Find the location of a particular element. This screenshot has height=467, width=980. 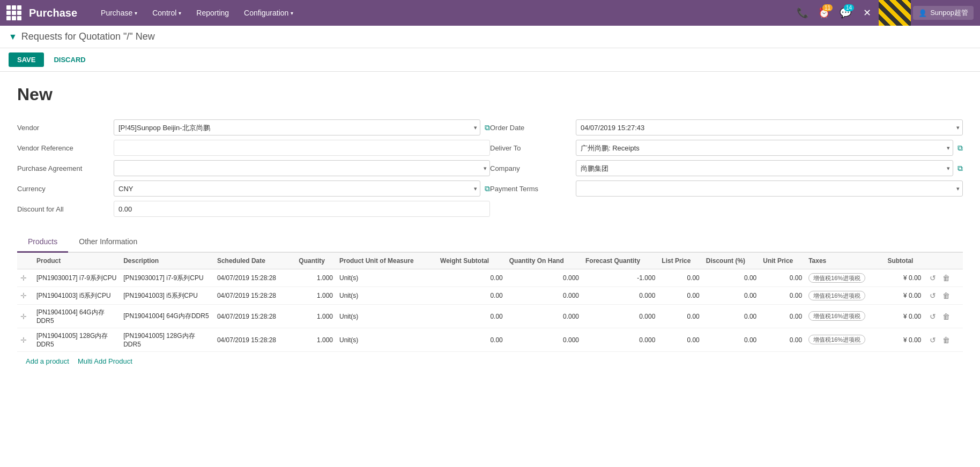

description-cell: [PN19030017] i7-9系列CPU is located at coordinates (167, 278).